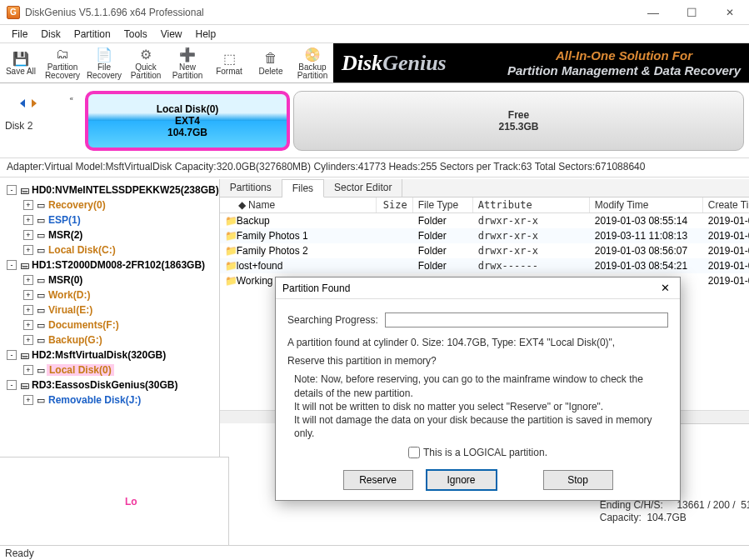 The width and height of the screenshot is (749, 560). What do you see at coordinates (303, 188) in the screenshot?
I see `tab-files: Files` at bounding box center [303, 188].